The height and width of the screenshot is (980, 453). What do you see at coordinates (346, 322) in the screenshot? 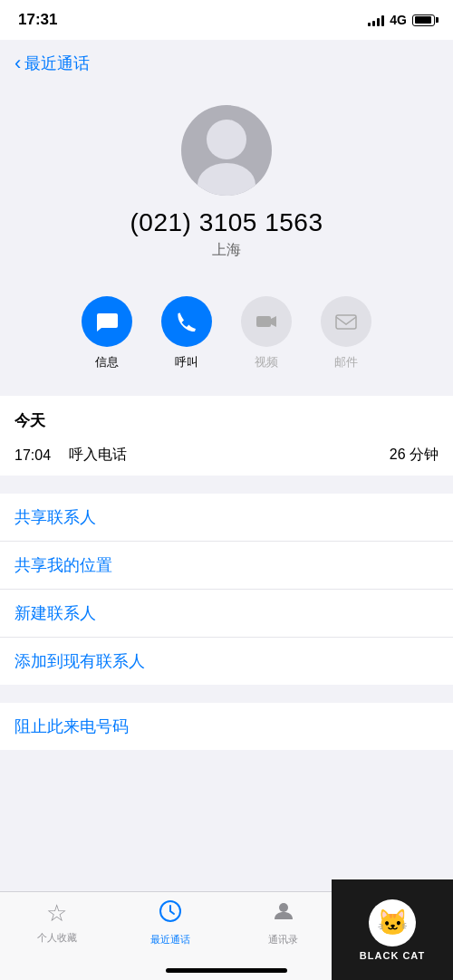
I see `mail-icon-circle` at bounding box center [346, 322].